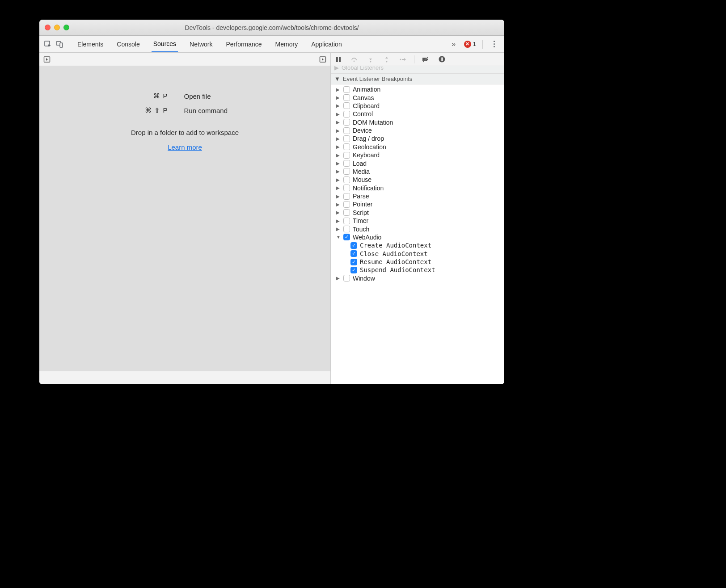 Image resolution: width=726 pixels, height=588 pixels. I want to click on category-control: ▶Control, so click(418, 114).